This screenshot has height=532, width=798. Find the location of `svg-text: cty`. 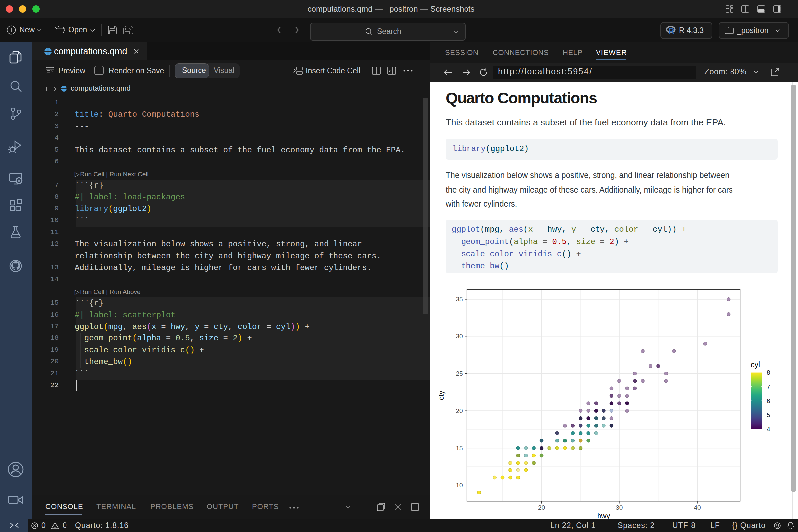

svg-text: cty is located at coordinates (442, 396).